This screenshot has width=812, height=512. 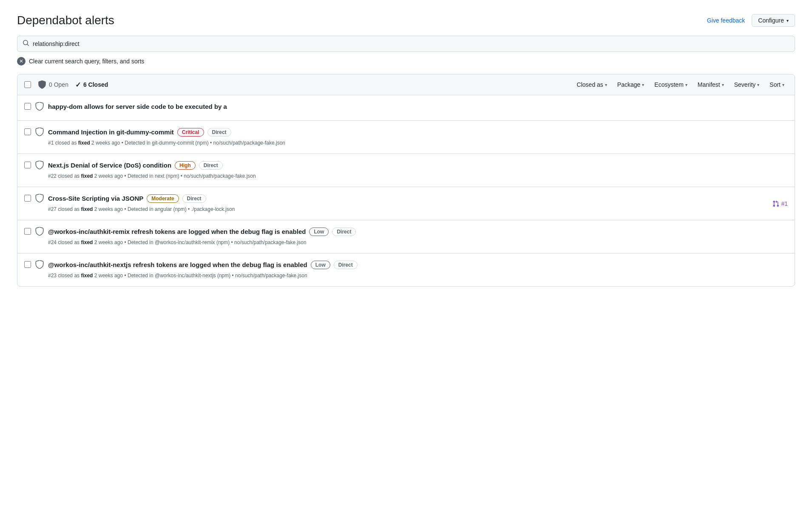 I want to click on pr-icon, so click(x=776, y=204).